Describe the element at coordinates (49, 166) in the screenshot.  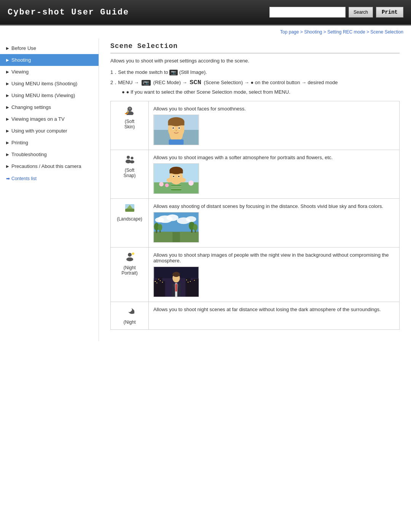
I see `sidebar-item-precautions: ▶ Precautions / About this camera` at that location.